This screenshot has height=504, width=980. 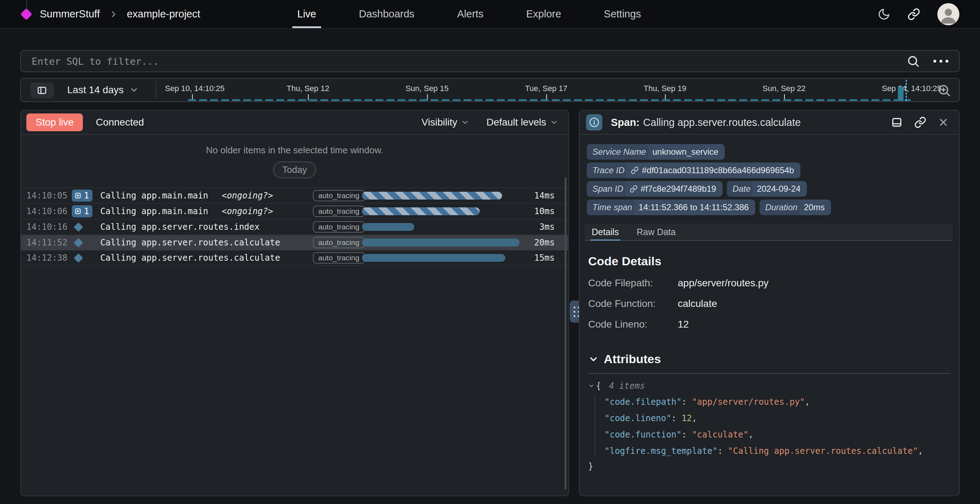 What do you see at coordinates (795, 207) in the screenshot?
I see `metadata-chip: Duration20ms` at bounding box center [795, 207].